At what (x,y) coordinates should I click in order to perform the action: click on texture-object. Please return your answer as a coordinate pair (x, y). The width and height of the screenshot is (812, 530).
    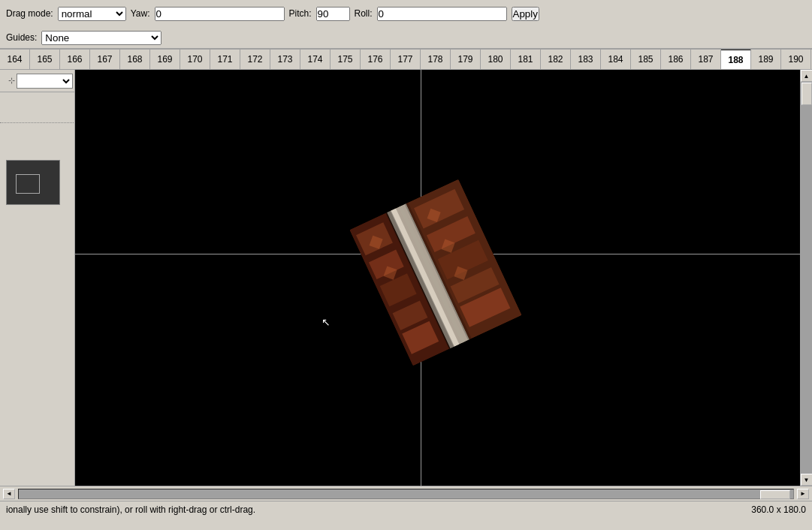
    Looking at the image, I should click on (436, 273).